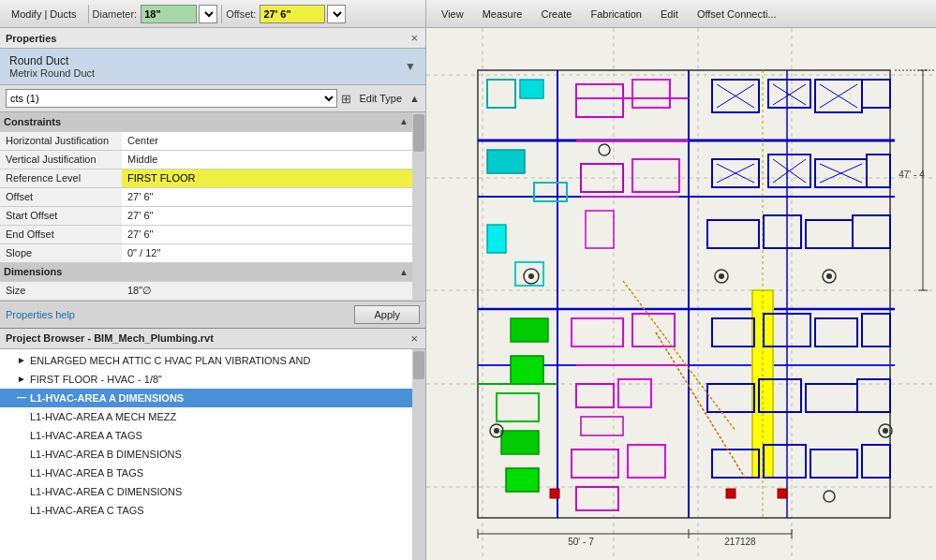 The height and width of the screenshot is (560, 936). I want to click on properties-help-link: Properties help, so click(40, 315).